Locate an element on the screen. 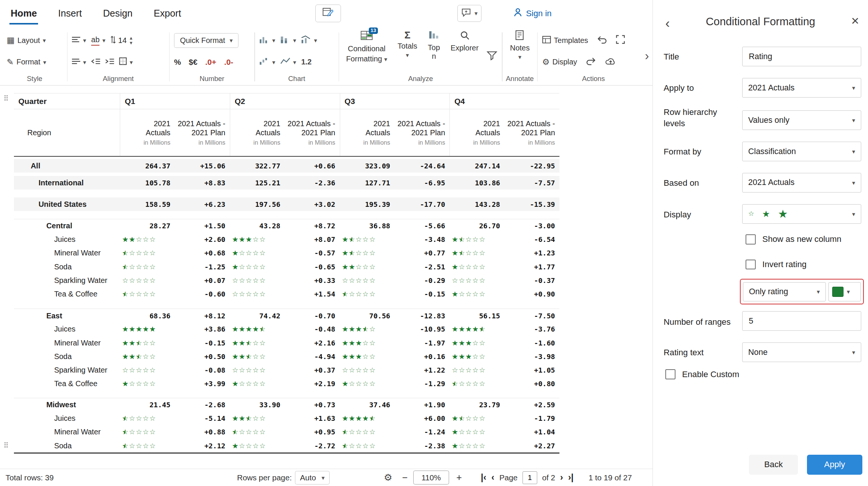 Image resolution: width=868 pixels, height=486 pixels. font-size-control: 14 ▲▼ is located at coordinates (122, 41).